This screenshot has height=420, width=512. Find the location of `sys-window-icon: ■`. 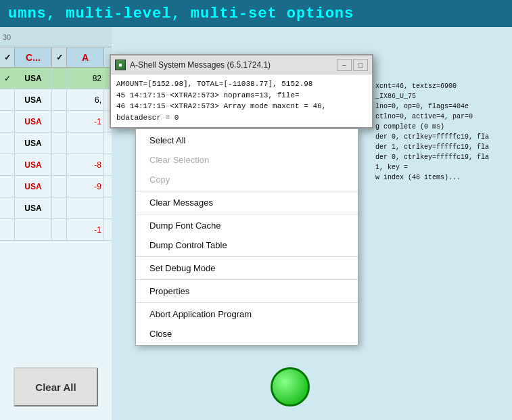

sys-window-icon: ■ is located at coordinates (120, 65).